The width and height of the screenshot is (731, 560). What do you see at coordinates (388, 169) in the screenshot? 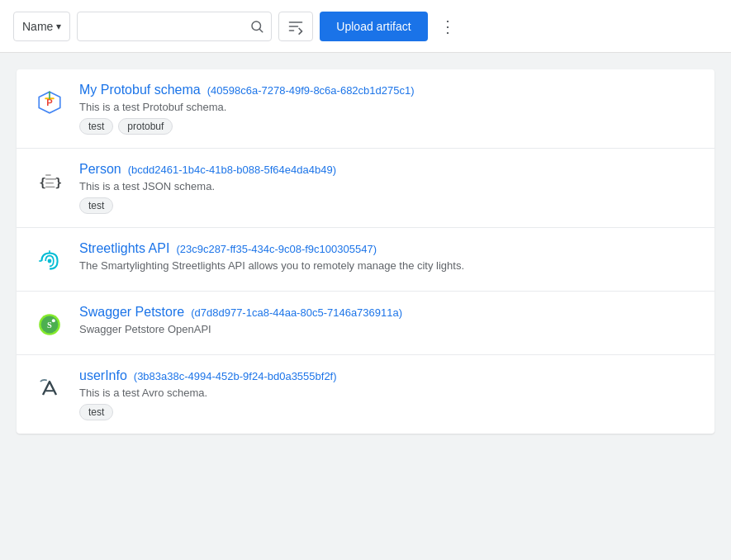
I see `item-title: Person (bcdd2461-1b4c-41b8-b088-5f64e4da…` at bounding box center [388, 169].